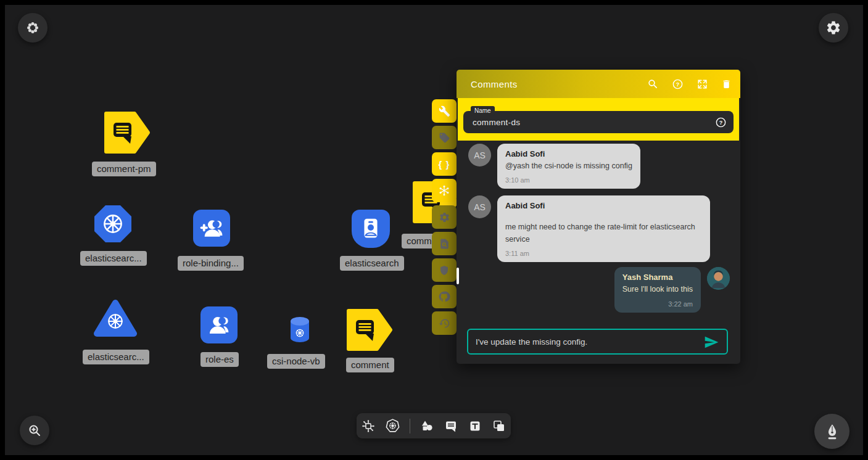 This screenshot has height=460, width=868. Describe the element at coordinates (598, 84) in the screenshot. I see `comments-panel-header: Comments ?` at that location.